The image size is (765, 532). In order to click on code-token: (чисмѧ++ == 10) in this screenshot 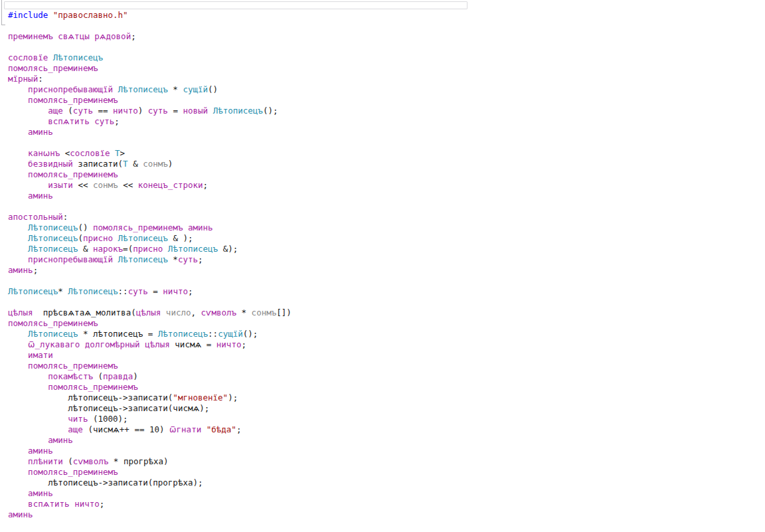, I will do `click(126, 429)`.